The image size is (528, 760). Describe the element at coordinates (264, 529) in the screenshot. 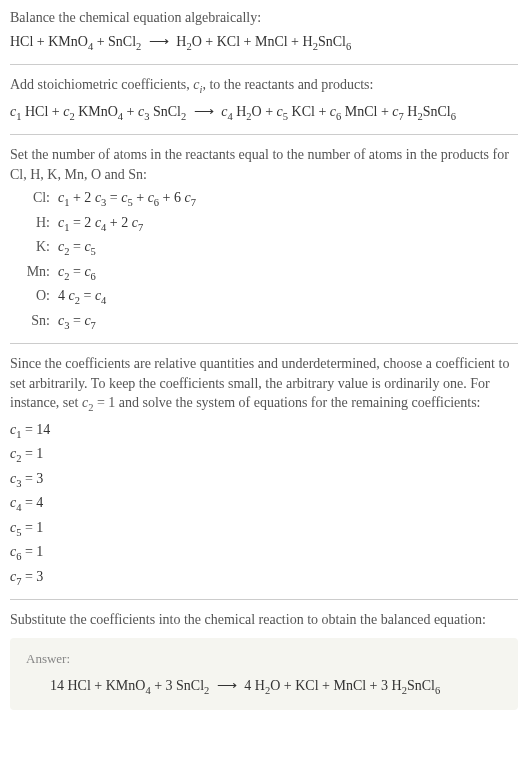

I see `coef-row: c5 = 1` at that location.